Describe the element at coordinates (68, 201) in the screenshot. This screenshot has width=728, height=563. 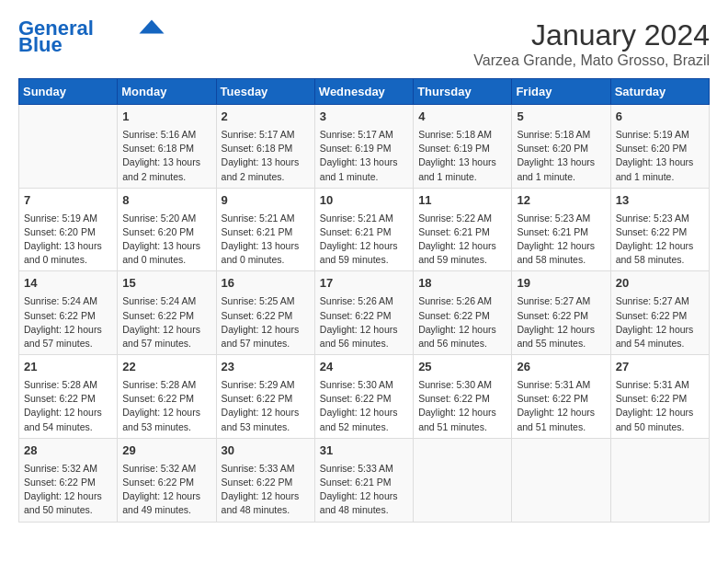
I see `day-number: 7` at that location.